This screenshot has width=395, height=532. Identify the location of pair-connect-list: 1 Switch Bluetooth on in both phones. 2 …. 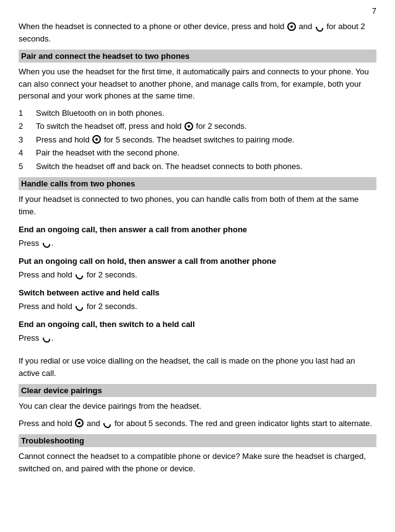
(198, 140).